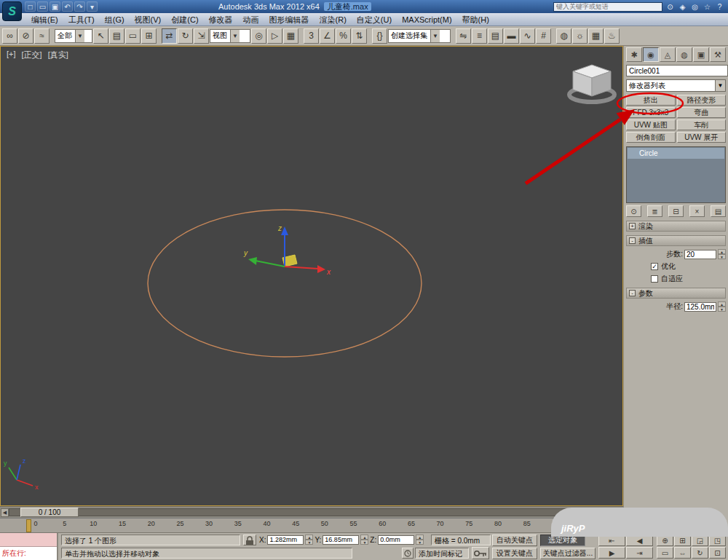 This screenshot has width=728, height=560. Describe the element at coordinates (718, 55) in the screenshot. I see `utilities-tab-icon: ⚒` at that location.